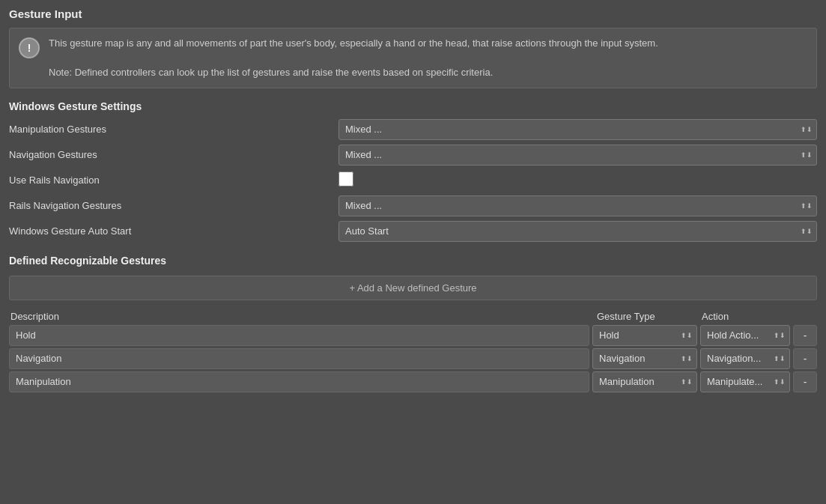 The width and height of the screenshot is (826, 504). Describe the element at coordinates (578, 130) in the screenshot. I see `manipulation-gestures-dropdown-wrapper: Mixed ...` at that location.